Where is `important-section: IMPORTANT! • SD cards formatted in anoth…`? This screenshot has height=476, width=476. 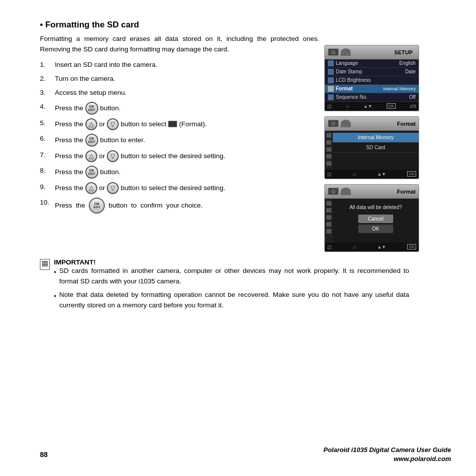
important-section: IMPORTANT! • SD cards formatted in anoth… is located at coordinates (225, 286).